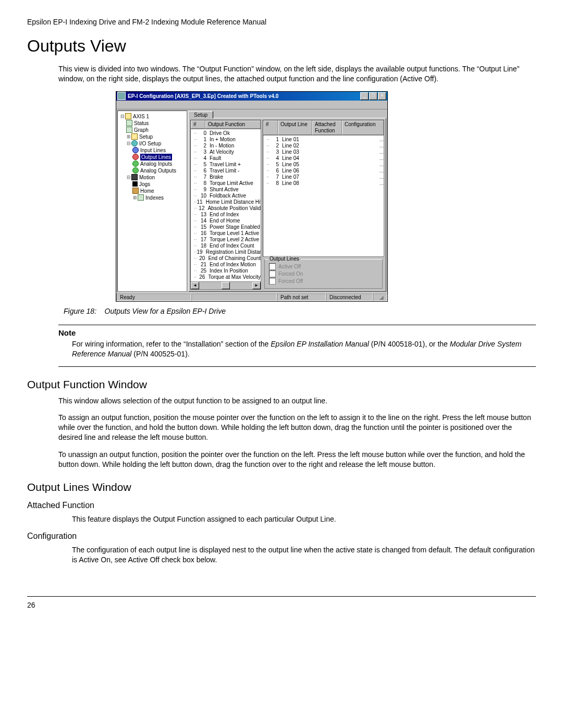  Describe the element at coordinates (327, 128) in the screenshot. I see `col-attached-function: Attached Function` at that location.